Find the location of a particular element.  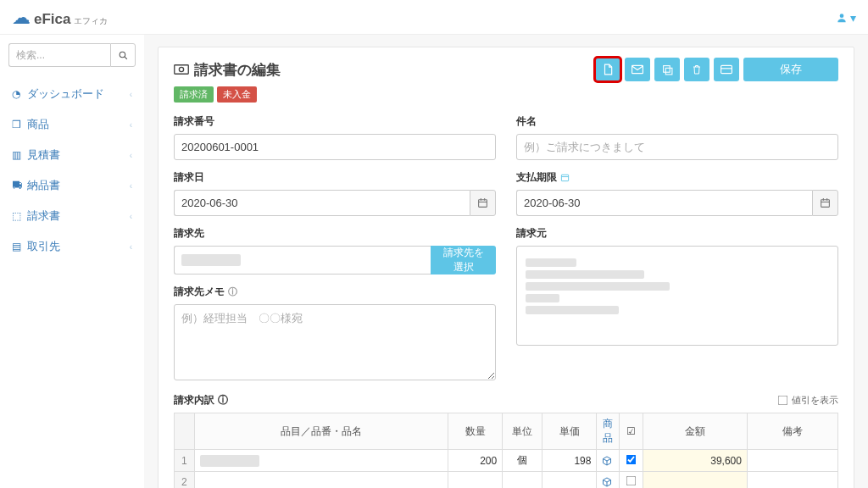

sidebar-item-label: 商品 is located at coordinates (78, 125).